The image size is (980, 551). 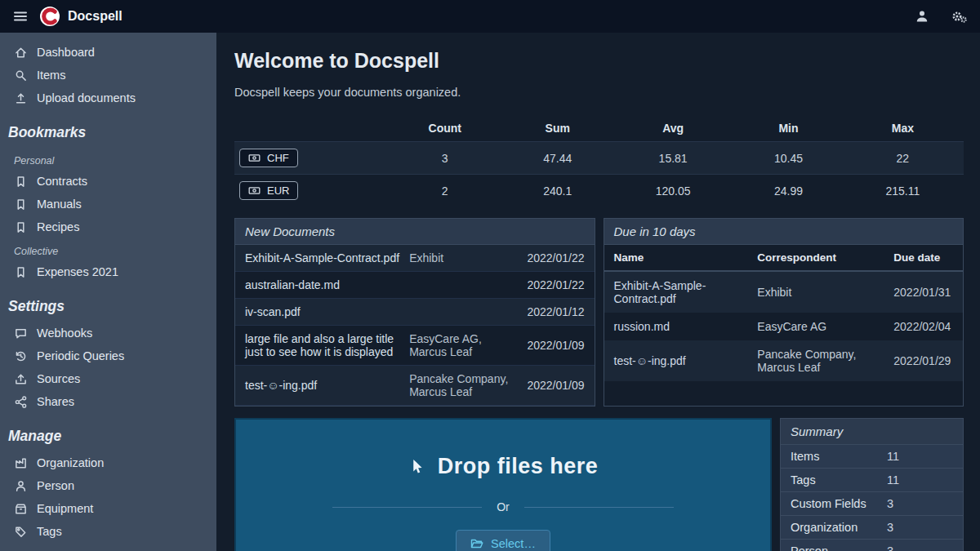 I want to click on summary-row: Organization 3, so click(x=872, y=527).